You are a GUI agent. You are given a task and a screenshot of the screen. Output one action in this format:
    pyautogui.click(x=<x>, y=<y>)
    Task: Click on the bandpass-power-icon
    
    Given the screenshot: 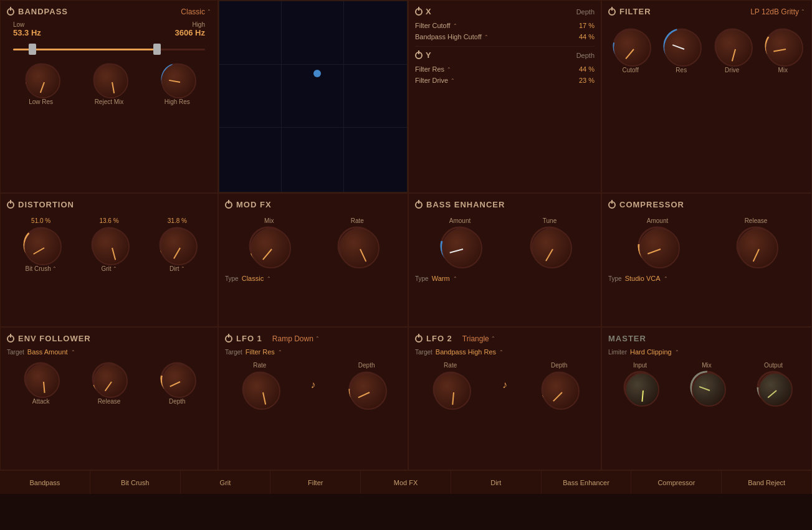 What is the action you would take?
    pyautogui.click(x=11, y=12)
    